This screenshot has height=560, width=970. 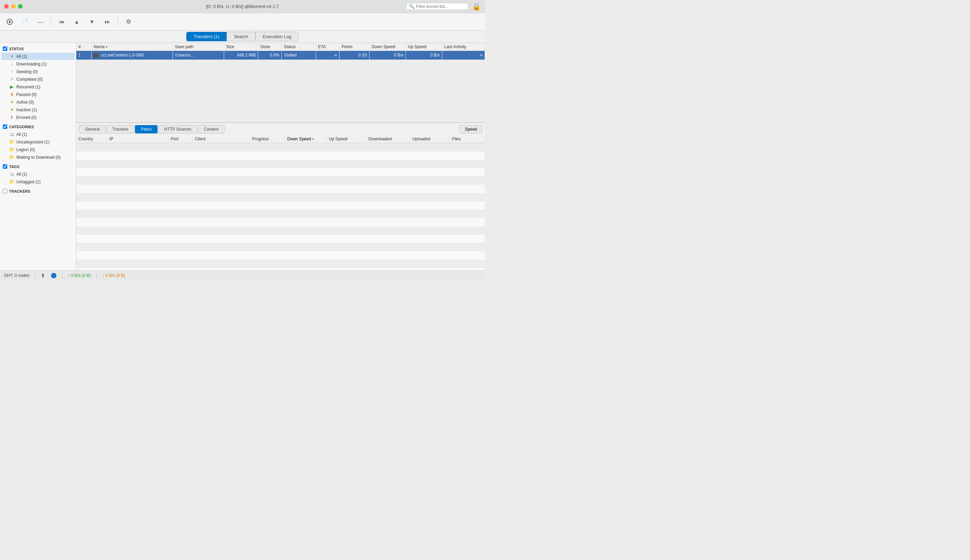 What do you see at coordinates (25, 102) in the screenshot?
I see `sidebar-item-label: Active (0)` at bounding box center [25, 102].